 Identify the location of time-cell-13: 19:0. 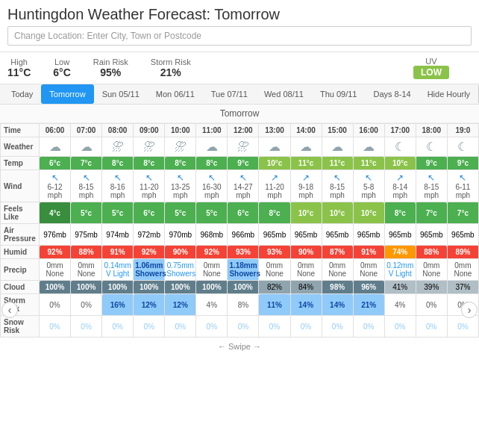
(463, 131).